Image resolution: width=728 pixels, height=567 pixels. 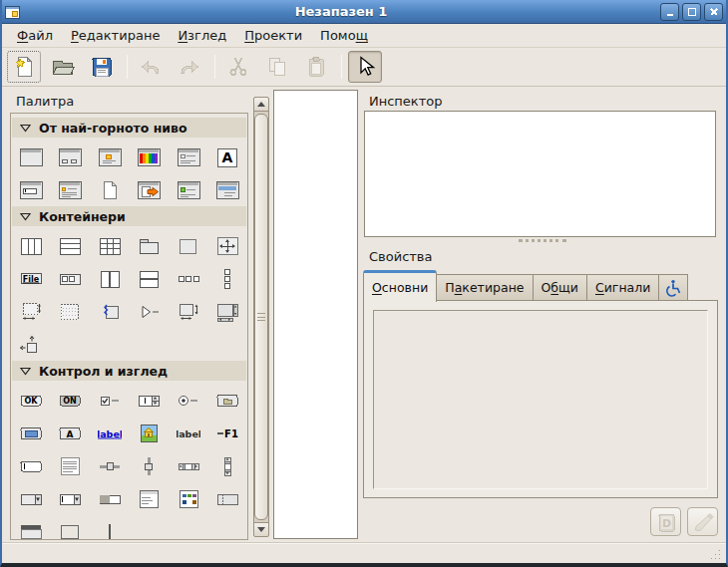 I want to click on accessibility-icon, so click(x=673, y=288).